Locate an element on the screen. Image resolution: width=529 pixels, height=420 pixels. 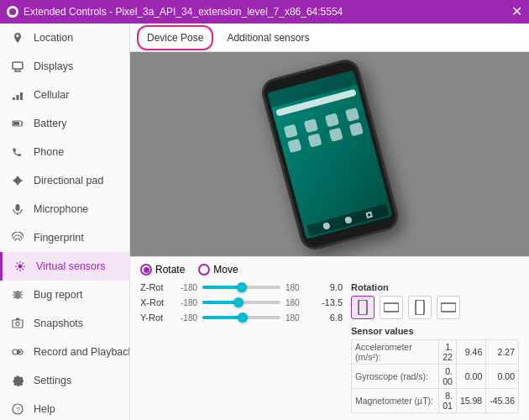
y-rot-max: 180 is located at coordinates (297, 318).